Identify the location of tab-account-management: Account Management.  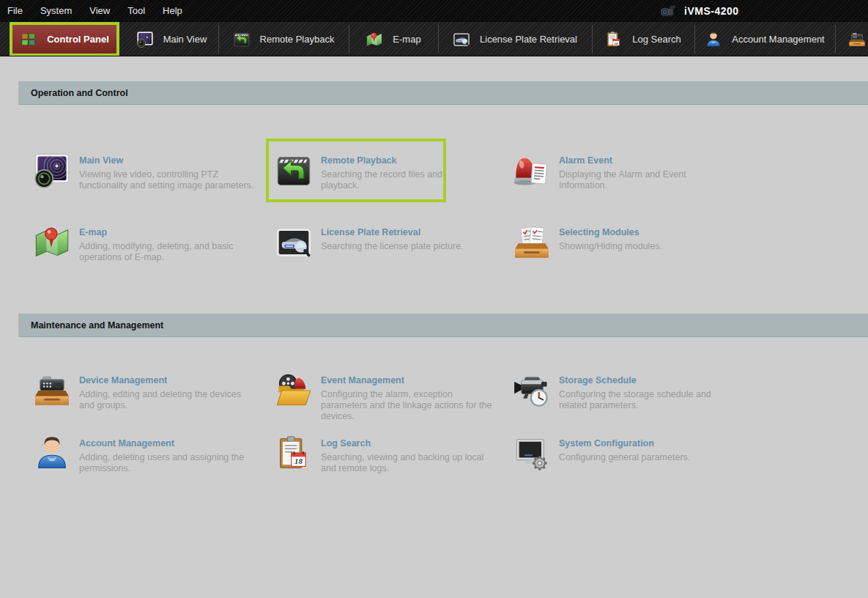
(765, 40).